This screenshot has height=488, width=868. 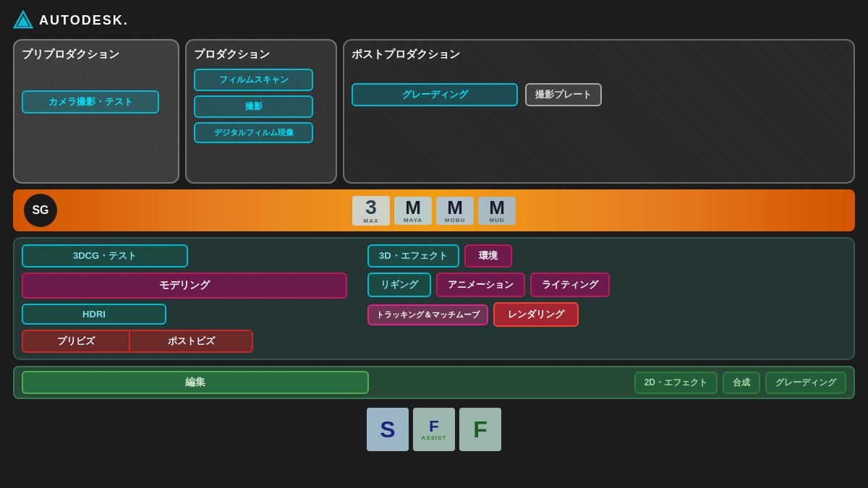 What do you see at coordinates (480, 429) in the screenshot?
I see `f-letter: F` at bounding box center [480, 429].